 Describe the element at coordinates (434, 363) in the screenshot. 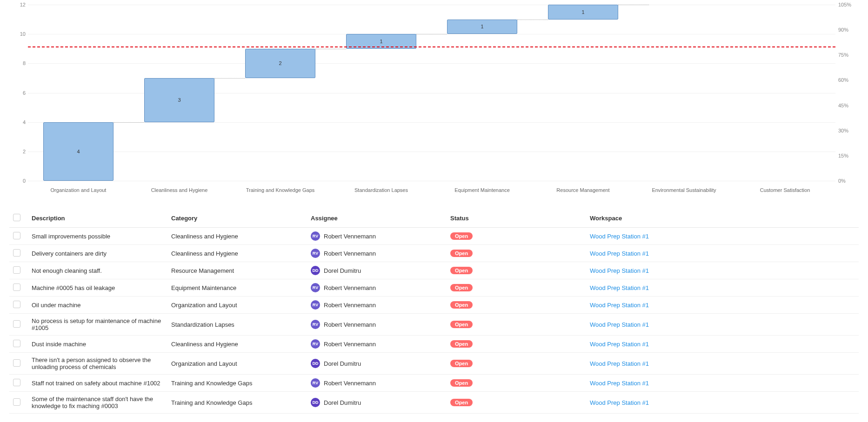

I see `table-row: There isn't a person assigned to observe…` at that location.